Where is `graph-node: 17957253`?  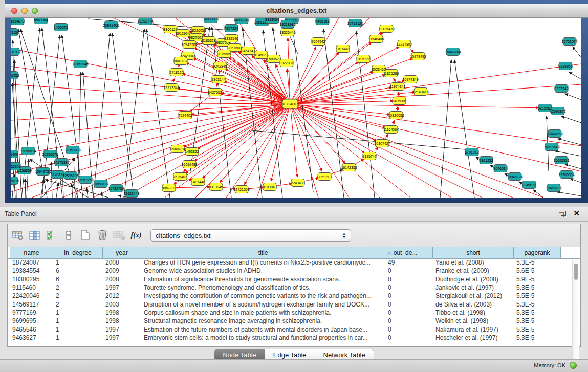
graph-node: 17957253 is located at coordinates (85, 180).